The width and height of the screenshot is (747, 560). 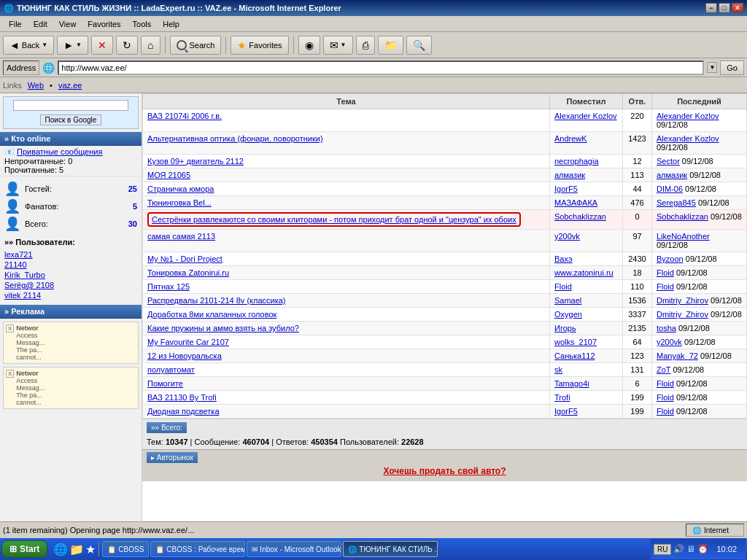 What do you see at coordinates (581, 217) in the screenshot?
I see `author-link: Sobchaklizzan` at bounding box center [581, 217].